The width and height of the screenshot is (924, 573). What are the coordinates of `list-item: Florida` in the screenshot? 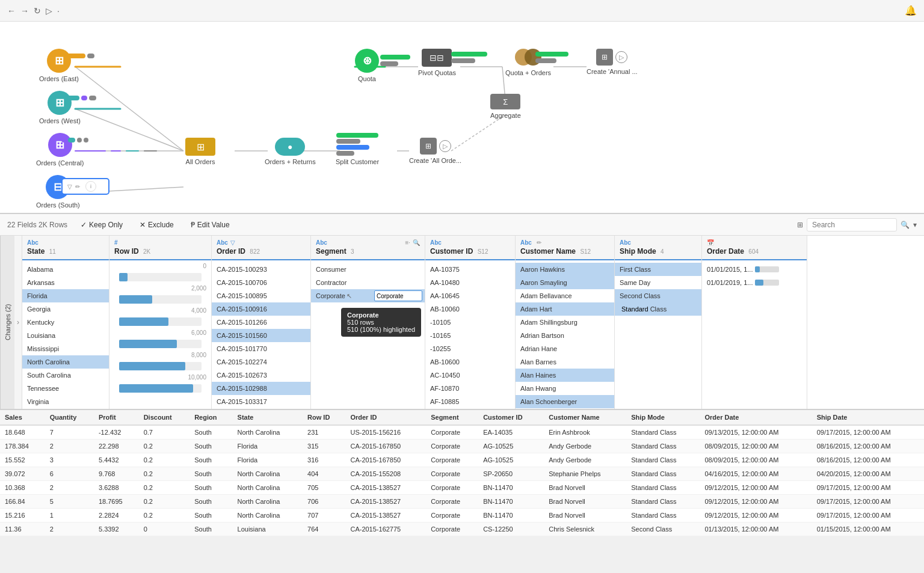 It's located at (66, 296).